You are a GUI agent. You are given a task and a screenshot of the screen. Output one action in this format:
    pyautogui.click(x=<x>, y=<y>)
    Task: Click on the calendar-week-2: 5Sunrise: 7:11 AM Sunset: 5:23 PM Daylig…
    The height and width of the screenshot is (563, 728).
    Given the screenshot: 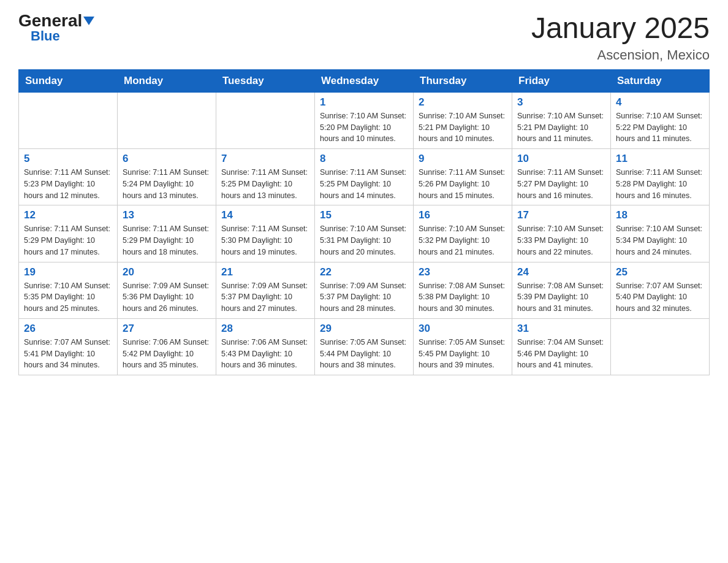 What is the action you would take?
    pyautogui.click(x=364, y=177)
    